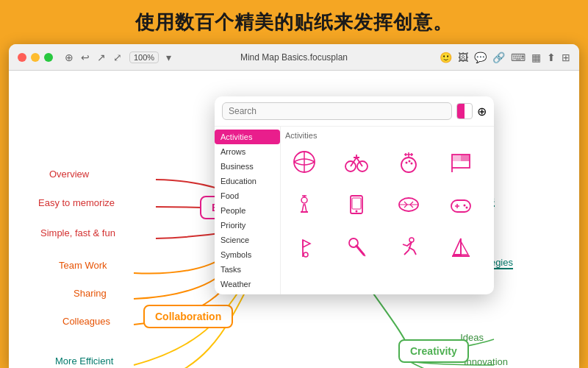 This screenshot has width=588, height=368. Describe the element at coordinates (304, 247) in the screenshot. I see `sticker-golf` at that location.